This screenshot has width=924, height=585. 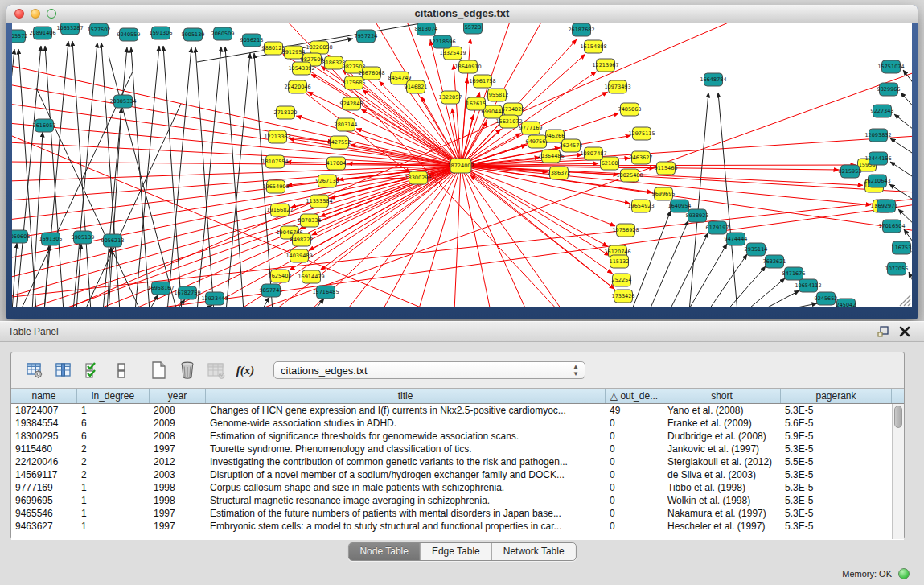 I want to click on table-cell-title: Genome-wide association studies in ADHD., so click(x=405, y=423).